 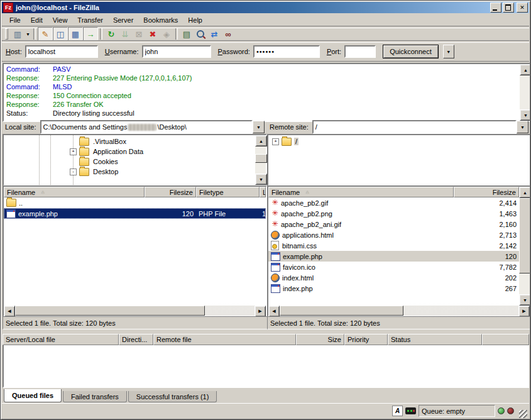 I want to click on minimize-button, so click(x=496, y=8).